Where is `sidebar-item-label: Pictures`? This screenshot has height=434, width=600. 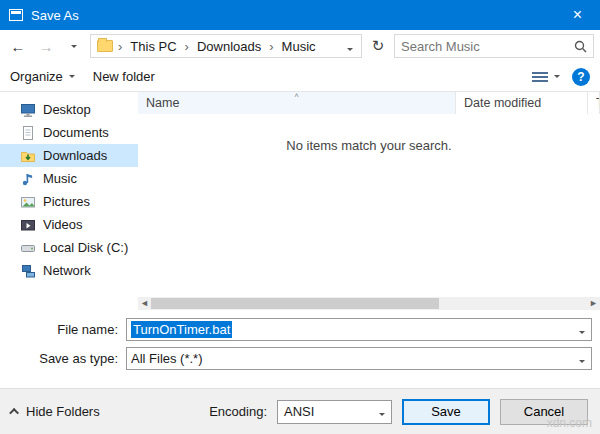
sidebar-item-label: Pictures is located at coordinates (66, 202).